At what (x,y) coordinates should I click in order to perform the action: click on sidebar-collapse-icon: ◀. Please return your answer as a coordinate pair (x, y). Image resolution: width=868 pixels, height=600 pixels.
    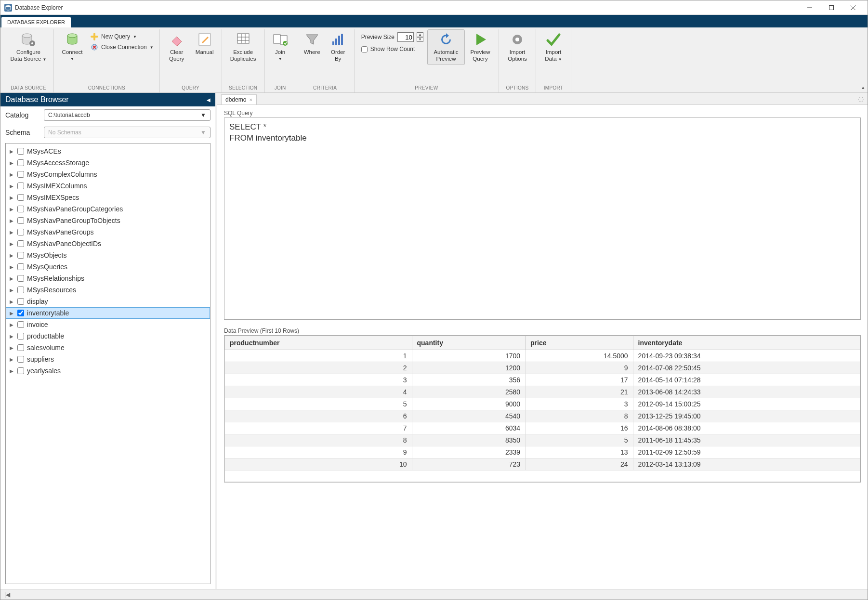
    Looking at the image, I should click on (209, 100).